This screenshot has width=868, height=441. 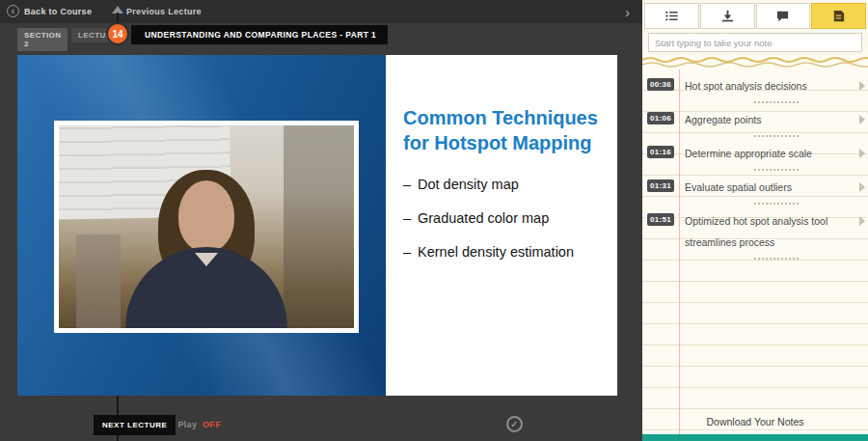 I want to click on note-entry: 01:16 Determine appropriate scale, so click(x=755, y=157).